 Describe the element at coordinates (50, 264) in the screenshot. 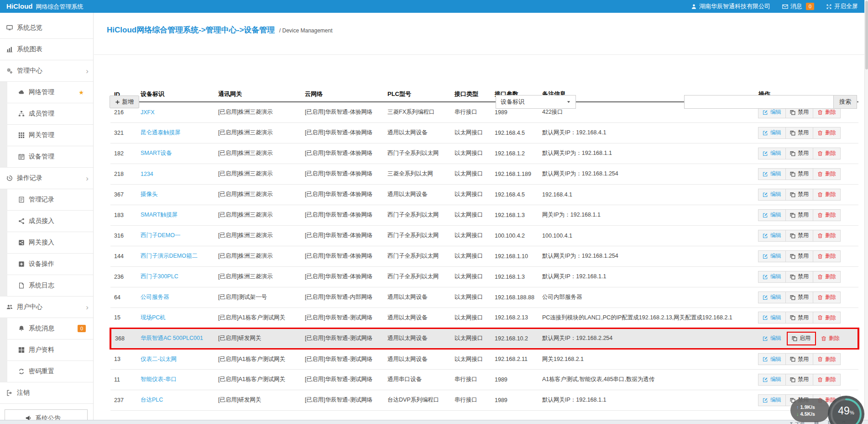

I see `sidebar-item-device-ops: 设备操作` at that location.